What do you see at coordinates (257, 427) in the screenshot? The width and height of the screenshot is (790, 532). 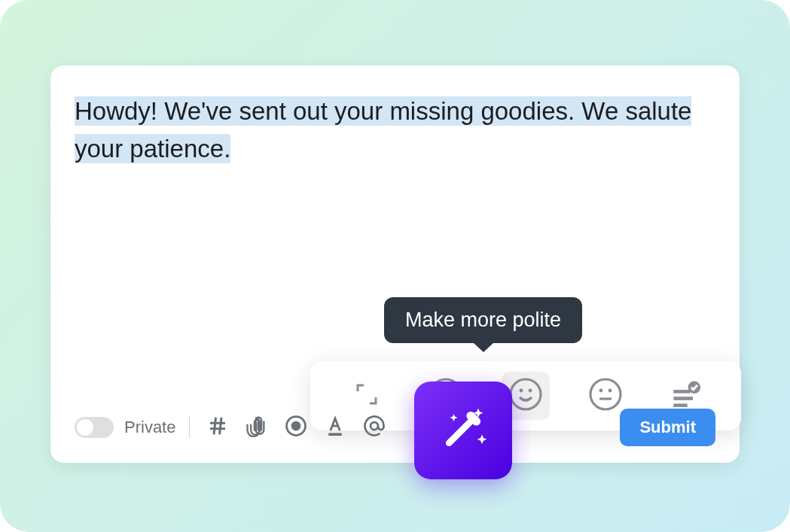 I see `paperclip-icon` at bounding box center [257, 427].